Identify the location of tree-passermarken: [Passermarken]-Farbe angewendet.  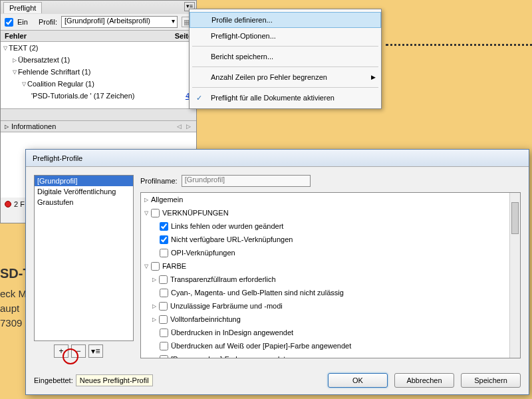
(331, 355).